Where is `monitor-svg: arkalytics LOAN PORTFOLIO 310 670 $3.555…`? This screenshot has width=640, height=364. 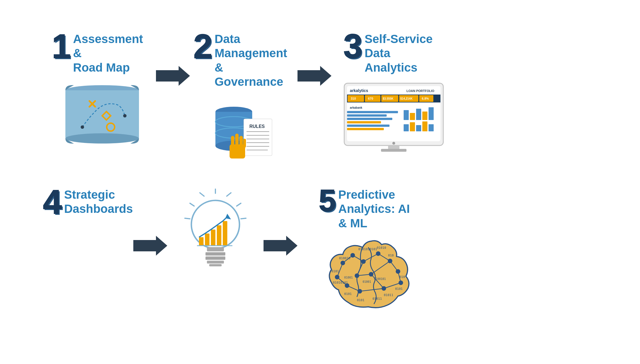
monitor-svg: arkalytics LOAN PORTFOLIO 310 670 $3.555… is located at coordinates (394, 117).